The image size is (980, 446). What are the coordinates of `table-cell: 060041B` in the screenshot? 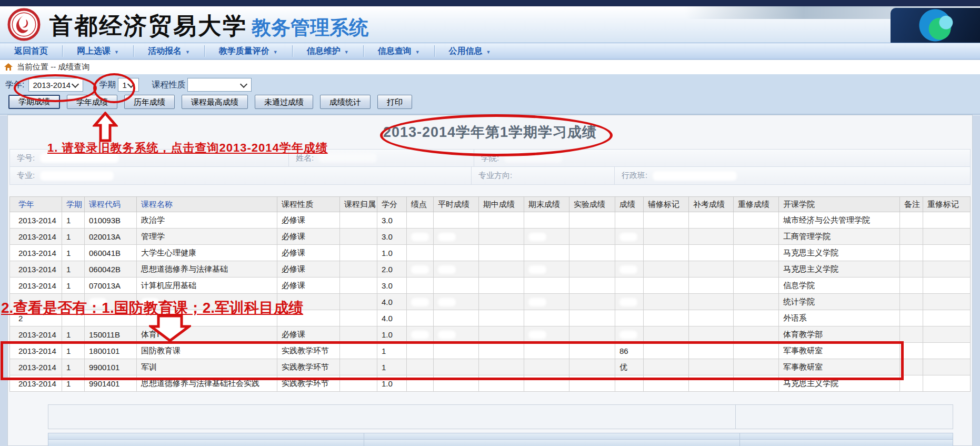 It's located at (111, 253).